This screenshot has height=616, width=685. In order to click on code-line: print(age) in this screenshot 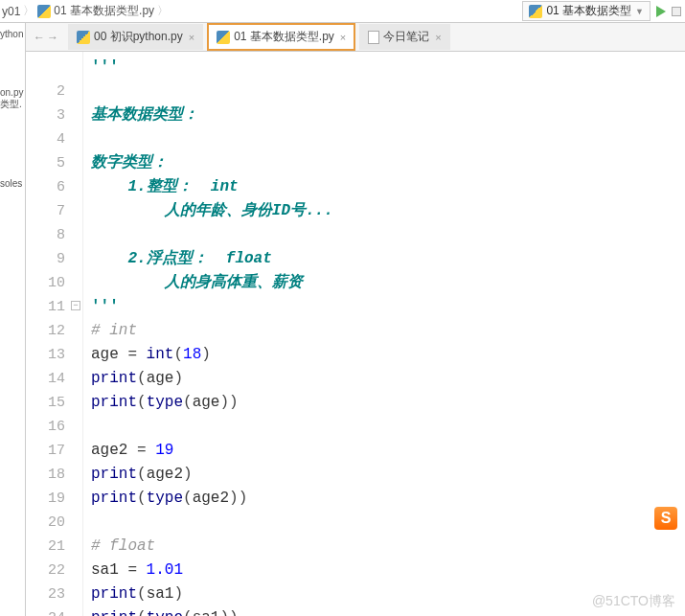, I will do `click(388, 379)`.